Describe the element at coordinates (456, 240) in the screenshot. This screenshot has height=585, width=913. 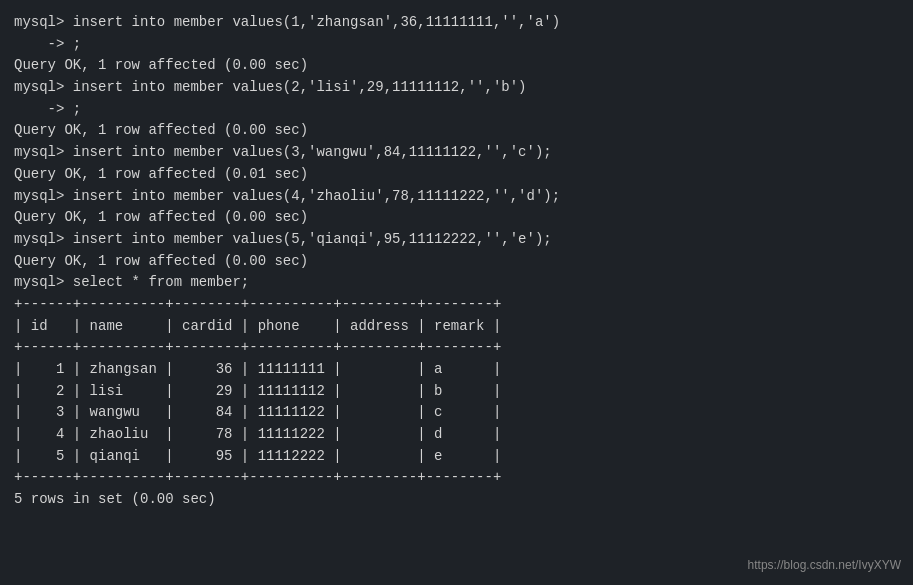
I see `terminal-line: mysql> insert into member values(5,'qian…` at that location.